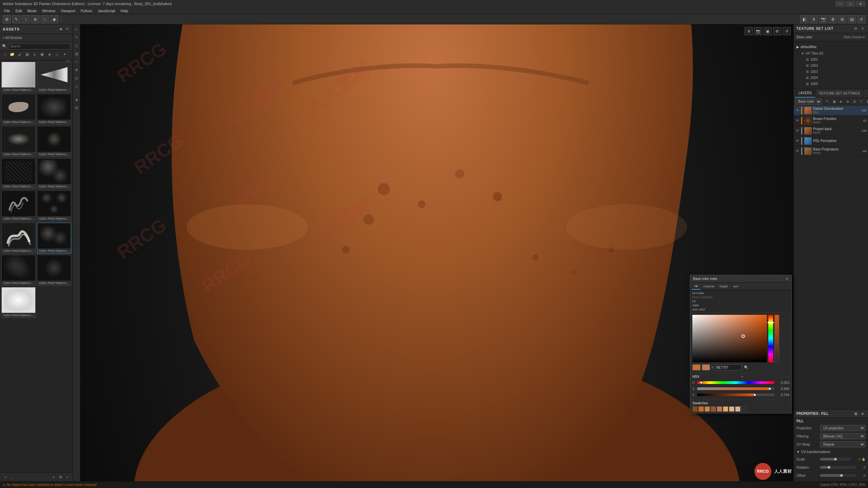 The height and width of the screenshot is (488, 868). What do you see at coordinates (787, 31) in the screenshot?
I see `vp-history-btn: ↺` at bounding box center [787, 31].